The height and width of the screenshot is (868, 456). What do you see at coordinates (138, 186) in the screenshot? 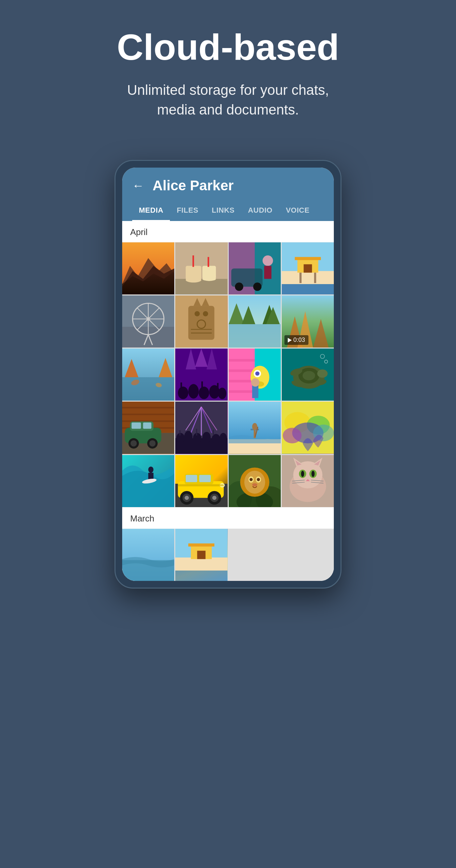
I see `back-button: ←` at bounding box center [138, 186].